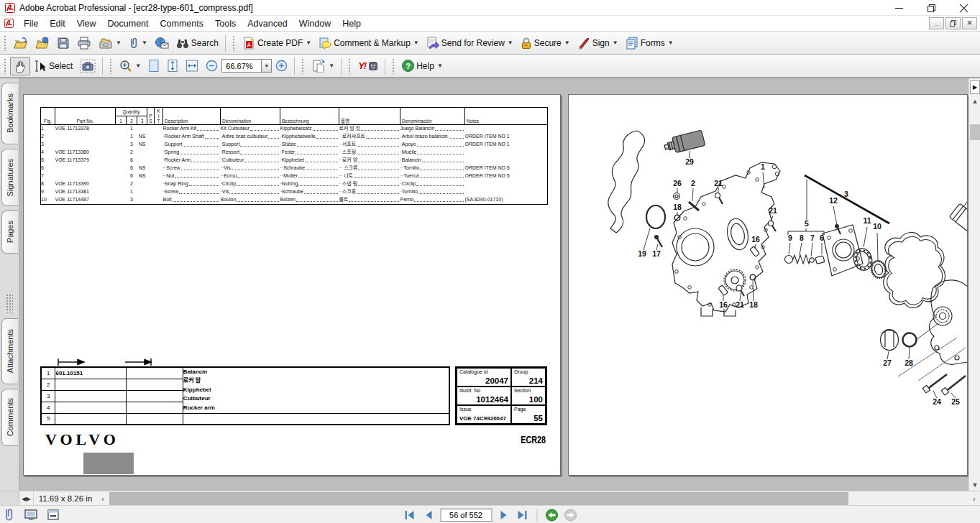 Image resolution: width=980 pixels, height=523 pixels. What do you see at coordinates (21, 43) in the screenshot?
I see `open-button` at bounding box center [21, 43].